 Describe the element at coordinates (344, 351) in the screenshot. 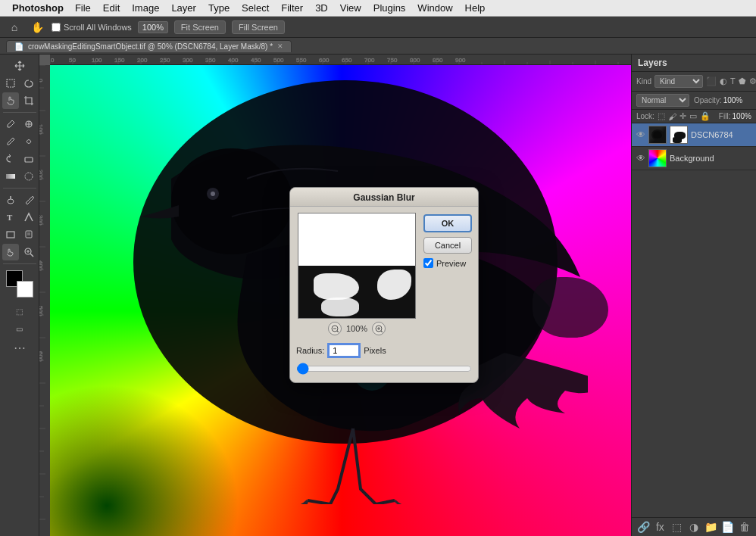

I see `radius-input` at that location.